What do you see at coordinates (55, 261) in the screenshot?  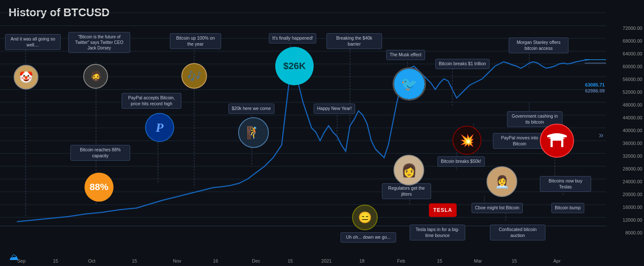 I see `x-label-15a: 15` at bounding box center [55, 261].